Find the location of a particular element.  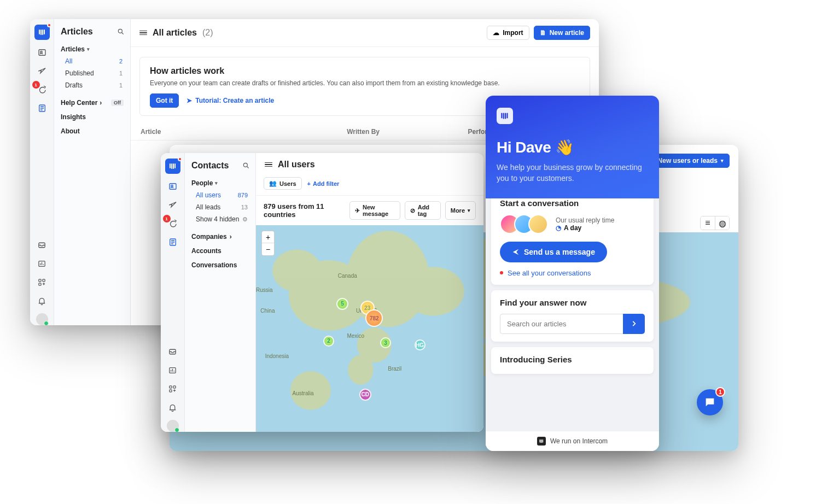

zoom-in-button: + is located at coordinates (268, 237).